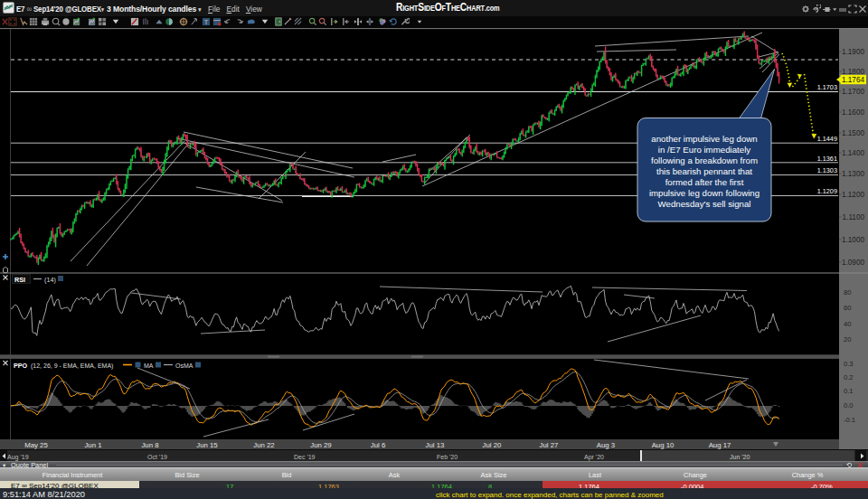  I want to click on svg-text: RSI, so click(20, 280).